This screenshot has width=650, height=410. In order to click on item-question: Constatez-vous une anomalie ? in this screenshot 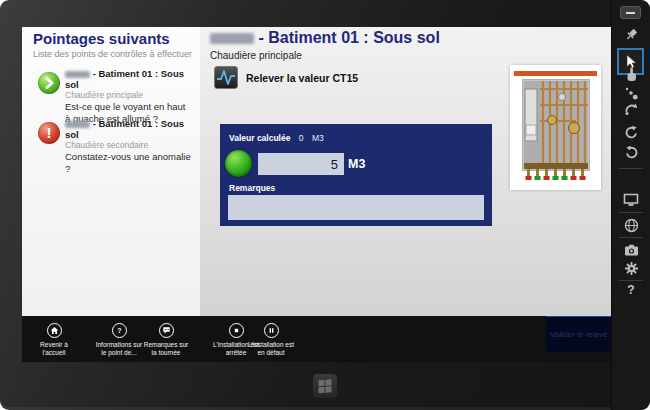, I will do `click(129, 162)`.